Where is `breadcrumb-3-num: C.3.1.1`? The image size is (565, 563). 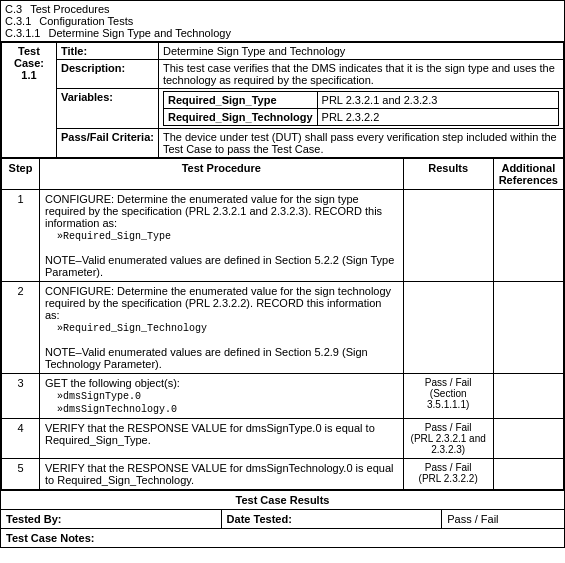
breadcrumb-3-num: C.3.1.1 is located at coordinates (22, 33).